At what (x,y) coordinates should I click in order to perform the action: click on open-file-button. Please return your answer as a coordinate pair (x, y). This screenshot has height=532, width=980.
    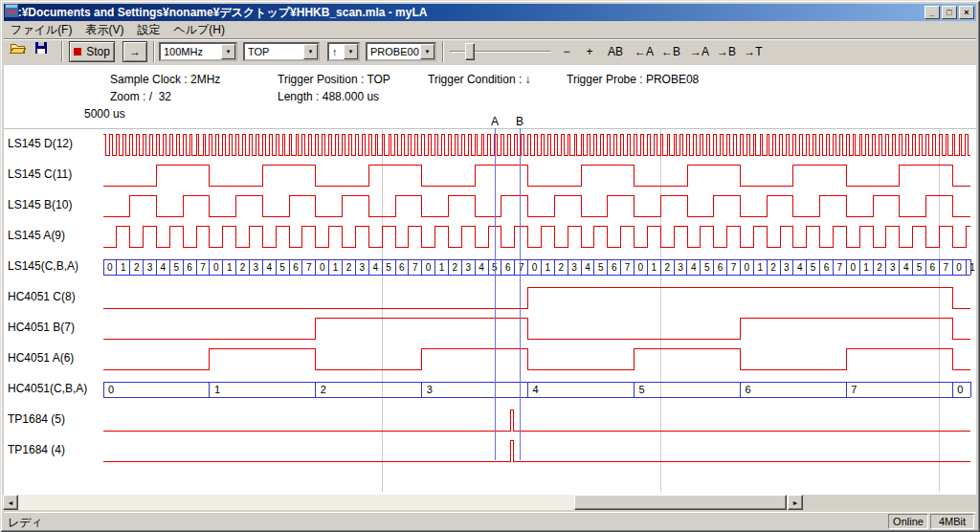
    Looking at the image, I should click on (21, 52).